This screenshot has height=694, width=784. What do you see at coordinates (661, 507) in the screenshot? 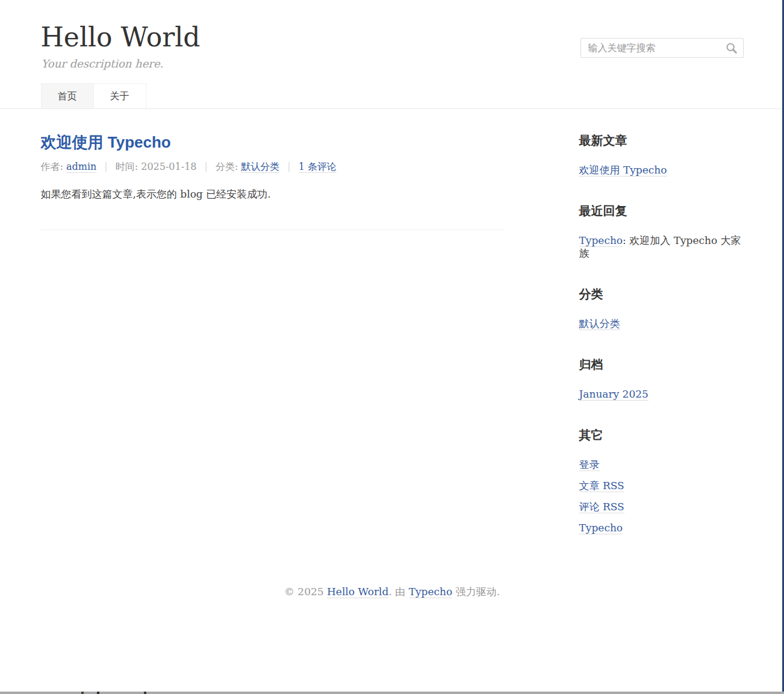
I see `list-item: 评论 RSS` at bounding box center [661, 507].